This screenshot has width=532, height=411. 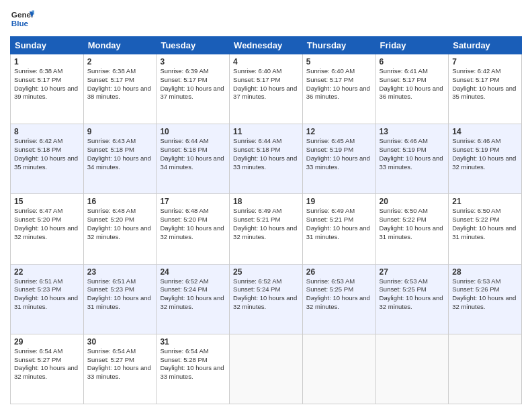 I want to click on col-header-saturday: Saturday, so click(x=485, y=46).